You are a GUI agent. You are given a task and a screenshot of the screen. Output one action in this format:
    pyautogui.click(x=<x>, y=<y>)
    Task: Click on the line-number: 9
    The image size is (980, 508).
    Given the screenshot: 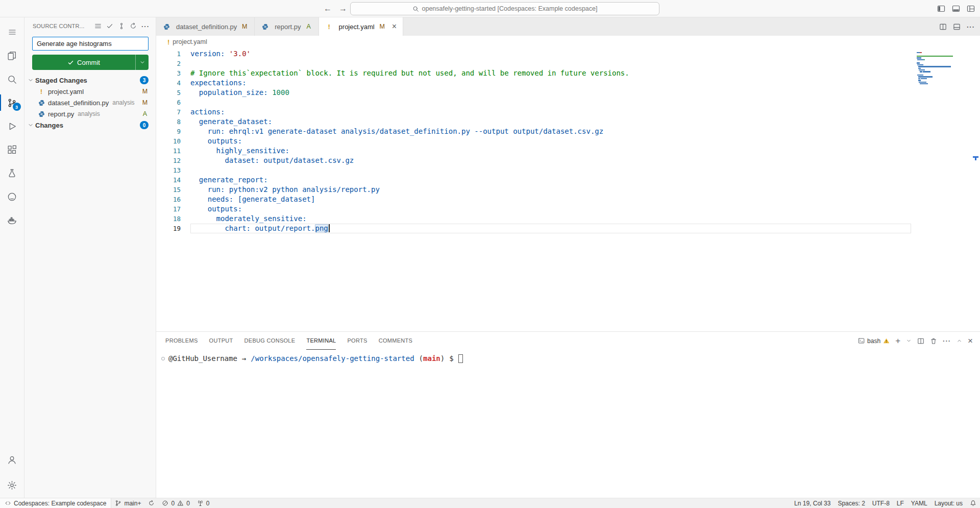 What is the action you would take?
    pyautogui.click(x=174, y=132)
    